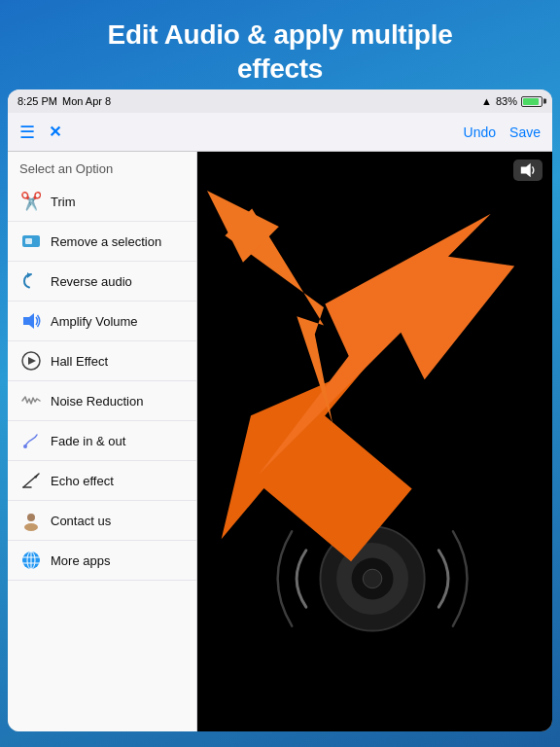 Image resolution: width=560 pixels, height=747 pixels. I want to click on menu-icon: ☰, so click(27, 132).